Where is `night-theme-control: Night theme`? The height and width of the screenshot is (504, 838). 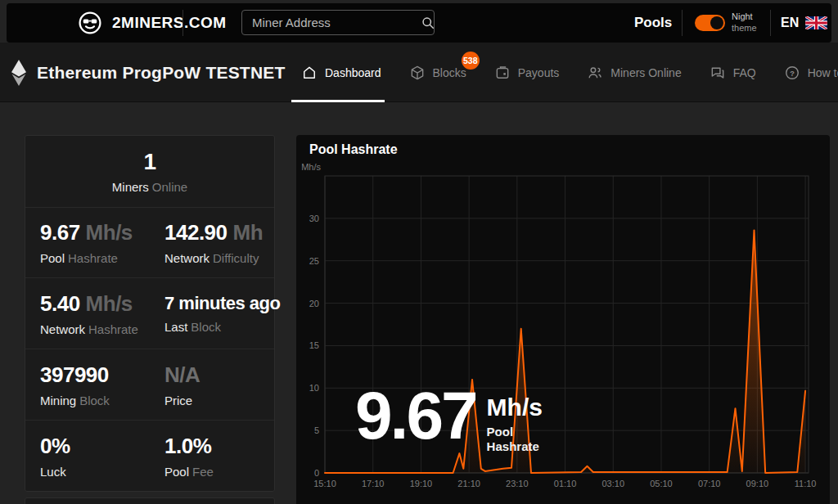
night-theme-control: Night theme is located at coordinates (726, 23).